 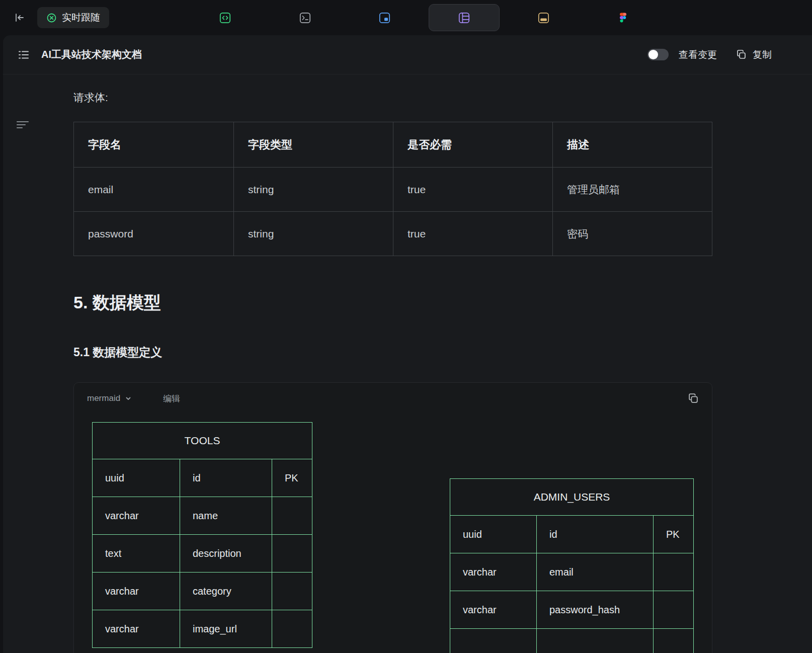 What do you see at coordinates (384, 18) in the screenshot?
I see `preview-window-icon` at bounding box center [384, 18].